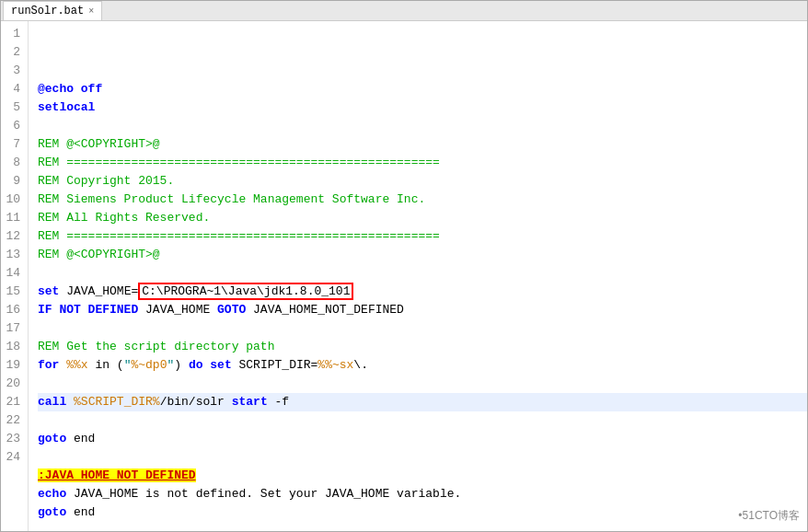  Describe the element at coordinates (13, 457) in the screenshot. I see `line-number: 24` at that location.